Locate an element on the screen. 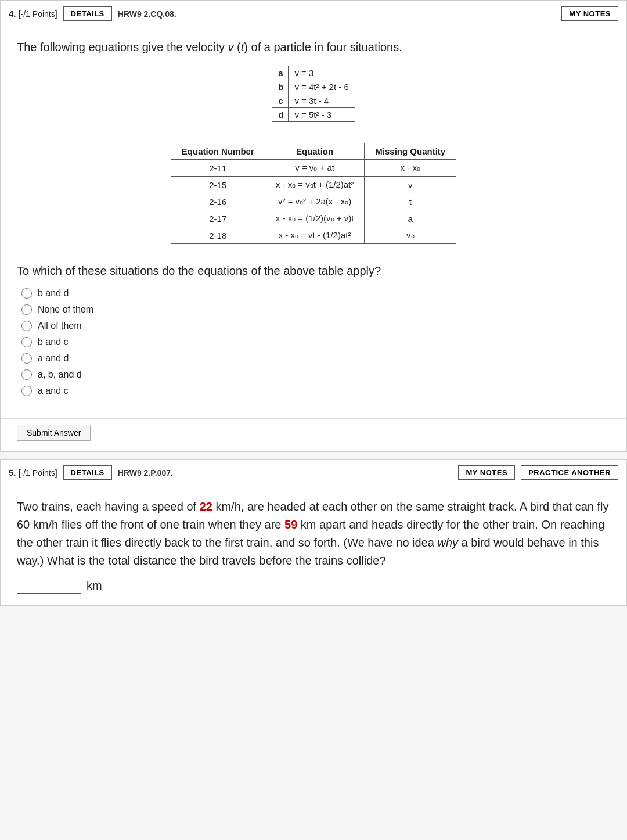 Image resolution: width=627 pixels, height=840 pixels. radio-option: a, b, and d is located at coordinates (316, 375).